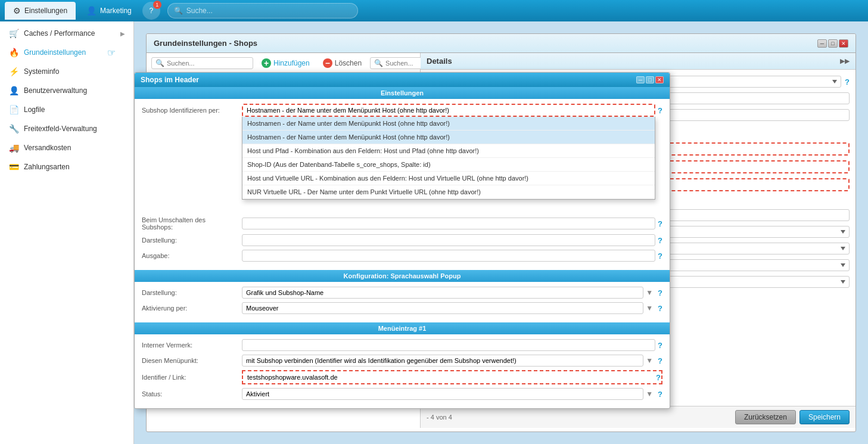  What do you see at coordinates (434, 11) in the screenshot?
I see `topbar: ⚙ Einstellungen 👤 Marketing ? 1 🔍` at bounding box center [434, 11].